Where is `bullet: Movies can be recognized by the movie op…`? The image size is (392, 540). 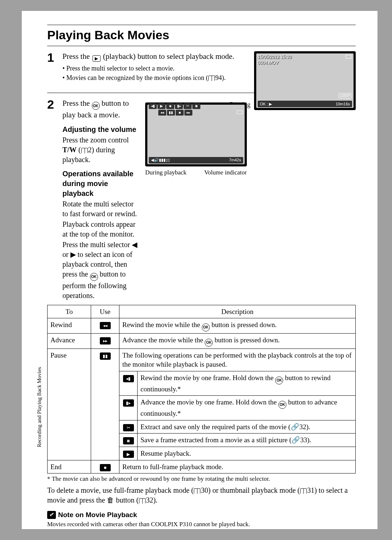
bullet: Movies can be recognized by the movie op… is located at coordinates (155, 78).